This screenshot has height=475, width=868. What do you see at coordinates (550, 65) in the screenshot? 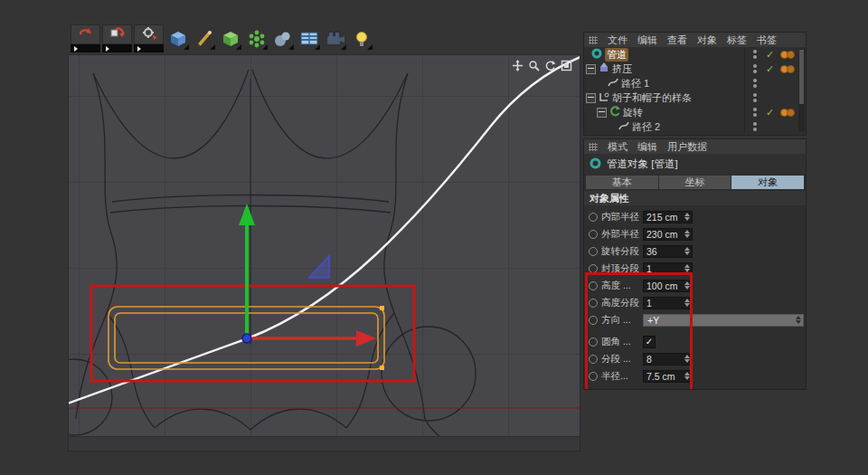
I see `rotate-icon` at bounding box center [550, 65].